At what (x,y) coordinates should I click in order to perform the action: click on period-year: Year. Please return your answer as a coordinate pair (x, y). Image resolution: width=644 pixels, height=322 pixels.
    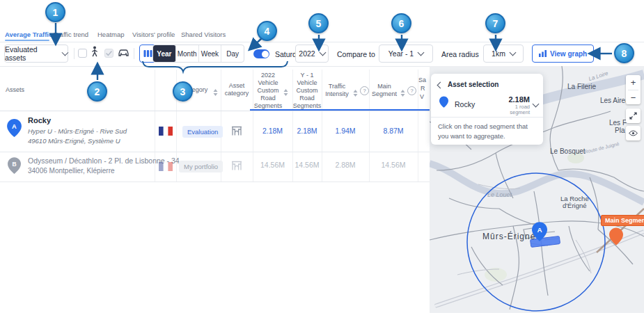
    Looking at the image, I should click on (164, 54).